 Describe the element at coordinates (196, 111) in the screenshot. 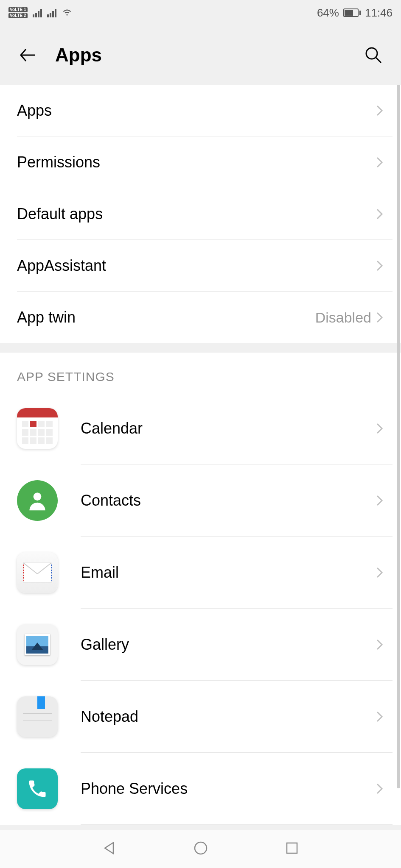

I see `menu-item-label: Apps` at that location.